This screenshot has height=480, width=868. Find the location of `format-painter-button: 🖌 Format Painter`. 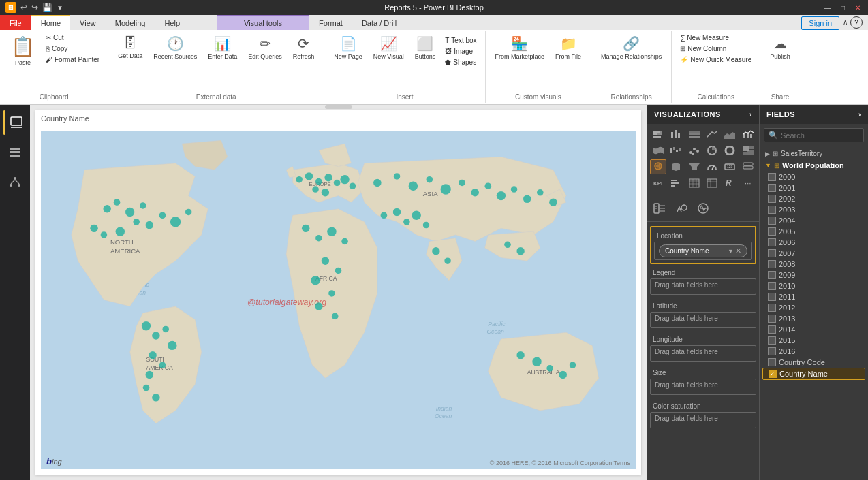

format-painter-button: 🖌 Format Painter is located at coordinates (72, 60).